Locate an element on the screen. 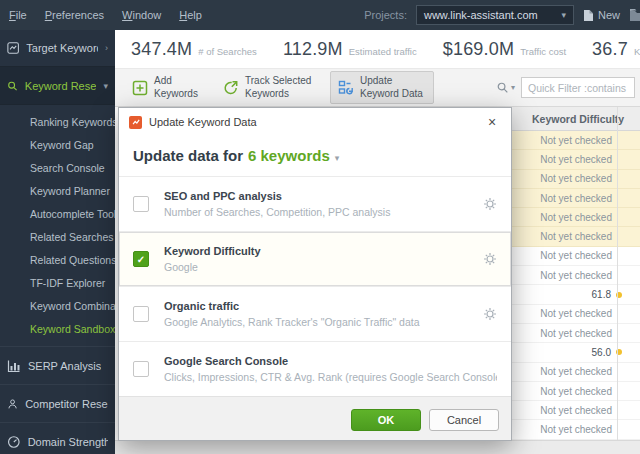 The height and width of the screenshot is (454, 640). target-keywords-icon is located at coordinates (13, 48).